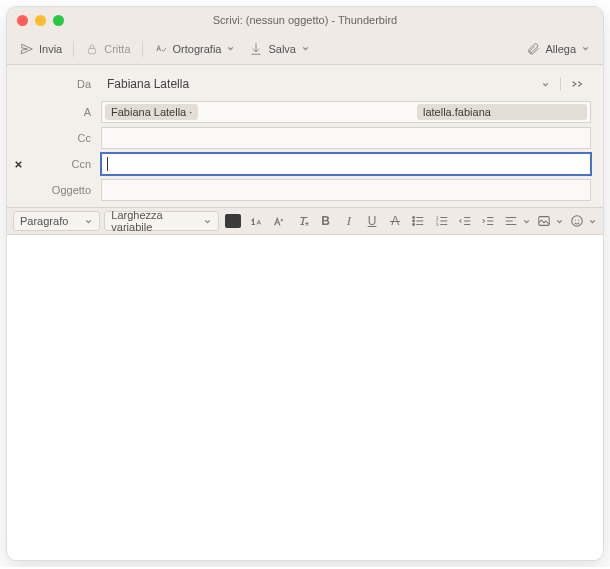  I want to click on recipient-pill: Fabiana Latella ·, so click(152, 112).